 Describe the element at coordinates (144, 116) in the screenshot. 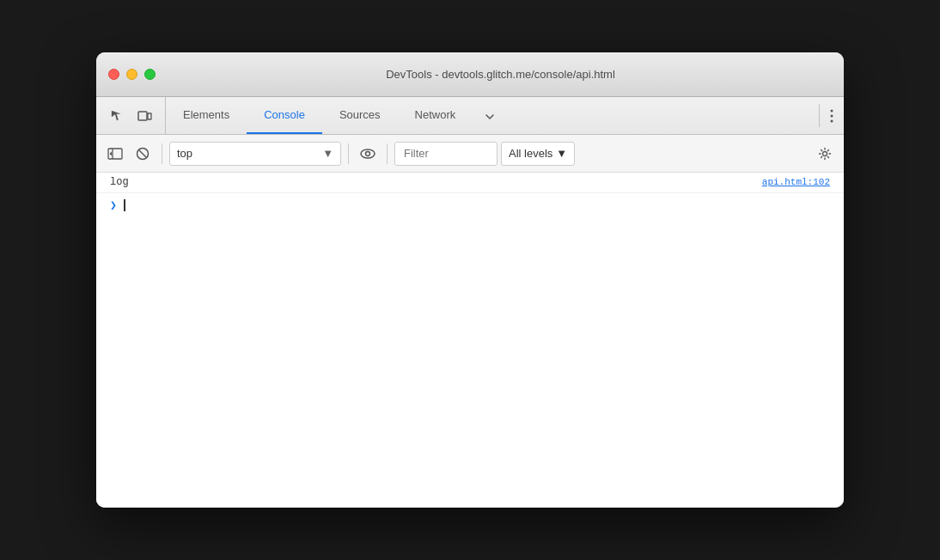

I see `device-toolbar-icon` at that location.